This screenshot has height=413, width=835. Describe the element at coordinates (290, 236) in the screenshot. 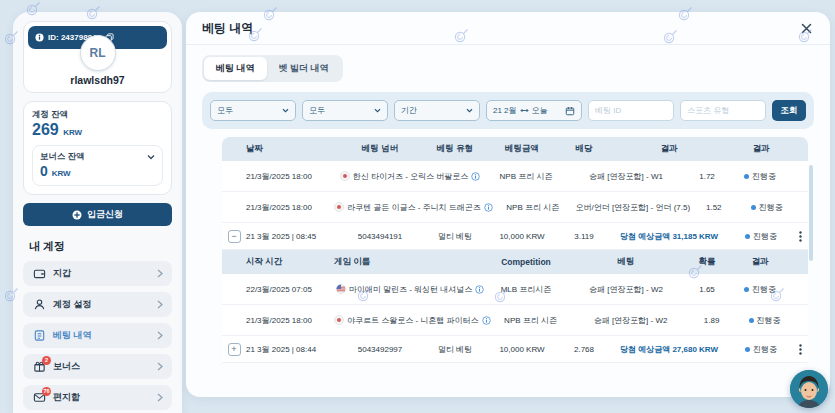

I see `summary-date: 21 3월 2025 | 08:45` at that location.